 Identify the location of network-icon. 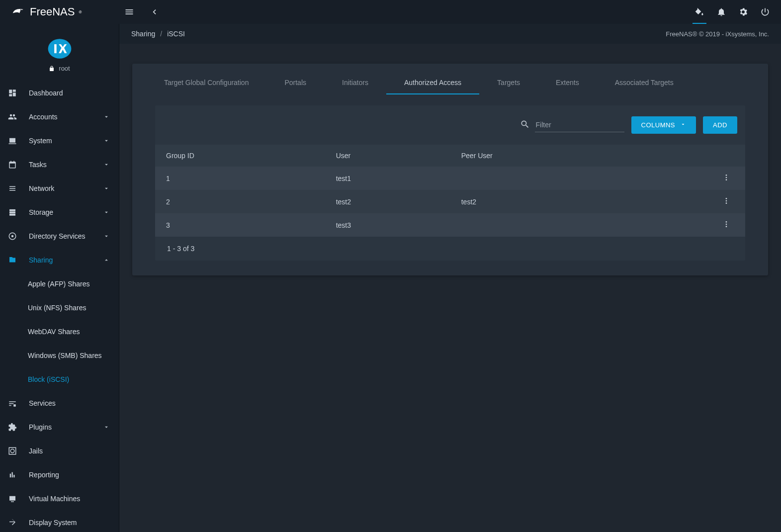
(12, 188).